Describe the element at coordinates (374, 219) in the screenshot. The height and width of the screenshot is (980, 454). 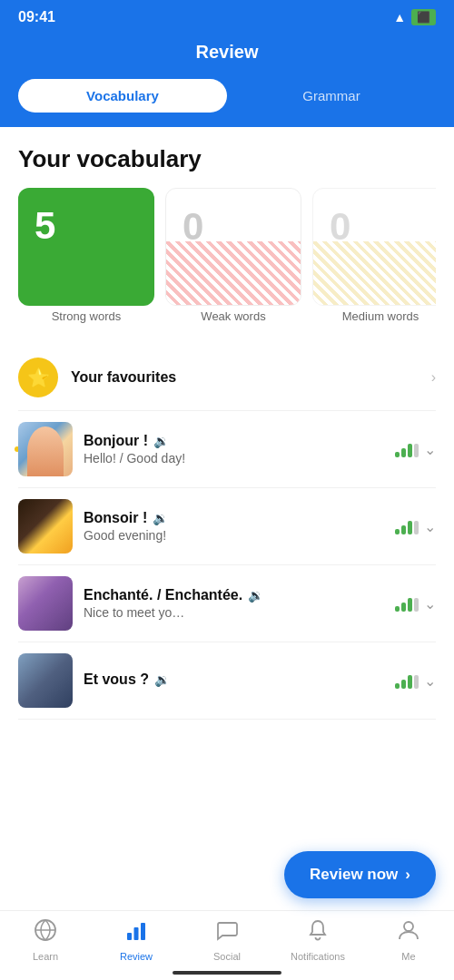
I see `medium-count: 0` at that location.